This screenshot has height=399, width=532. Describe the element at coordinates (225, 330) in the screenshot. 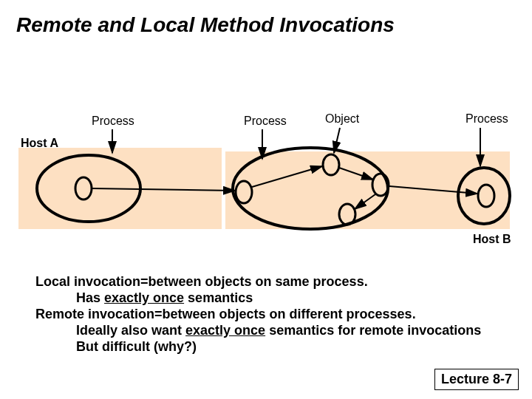

I see `underline-exactly-once-2: exactly once` at that location.